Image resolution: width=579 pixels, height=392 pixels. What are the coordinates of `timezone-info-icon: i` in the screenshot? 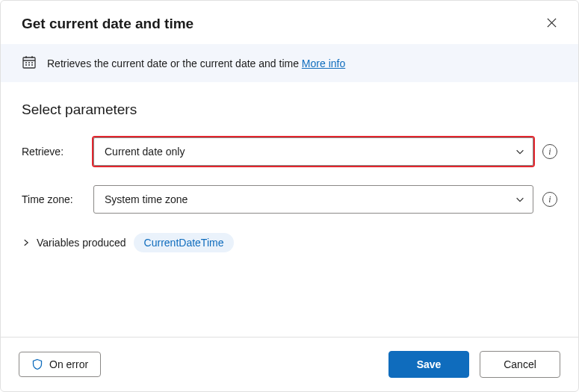 It's located at (550, 199).